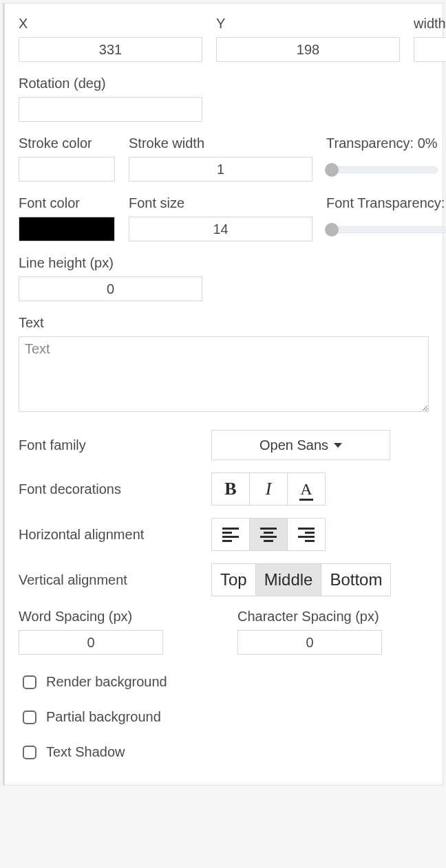 The width and height of the screenshot is (446, 868). Describe the element at coordinates (268, 489) in the screenshot. I see `decorations-group: B I A` at that location.